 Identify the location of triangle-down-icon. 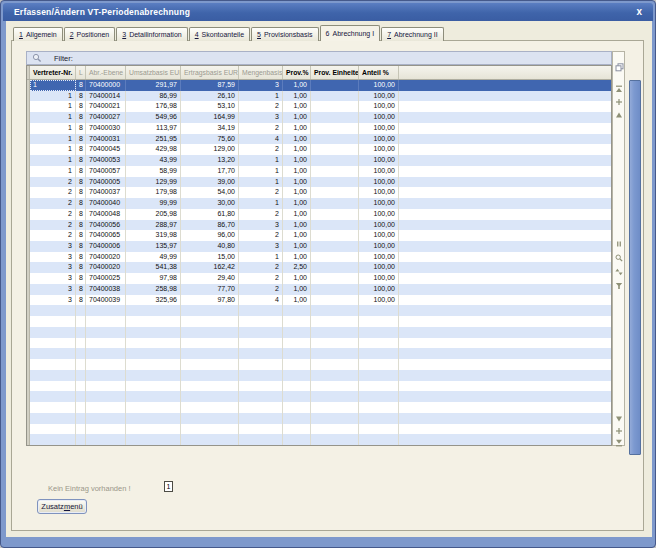
(620, 414).